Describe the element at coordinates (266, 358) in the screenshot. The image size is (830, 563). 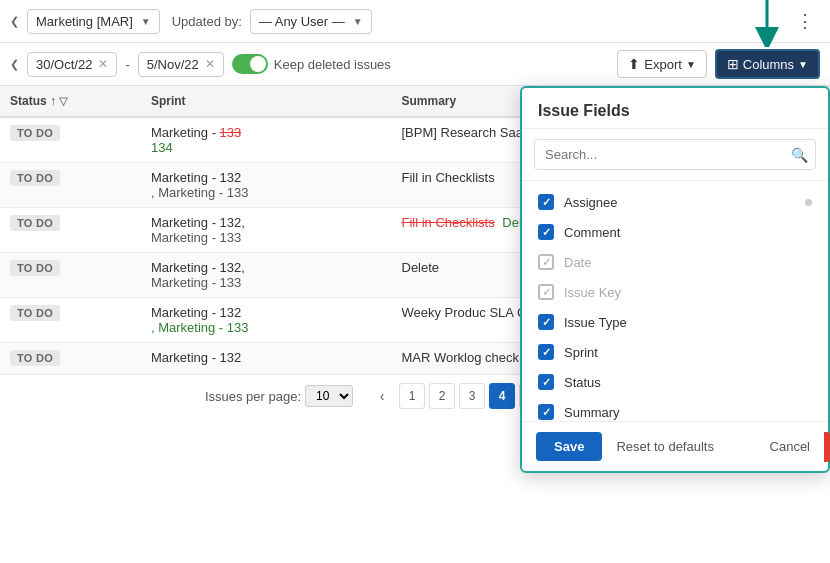
I see `sprint-cell: Marketing - 132` at that location.